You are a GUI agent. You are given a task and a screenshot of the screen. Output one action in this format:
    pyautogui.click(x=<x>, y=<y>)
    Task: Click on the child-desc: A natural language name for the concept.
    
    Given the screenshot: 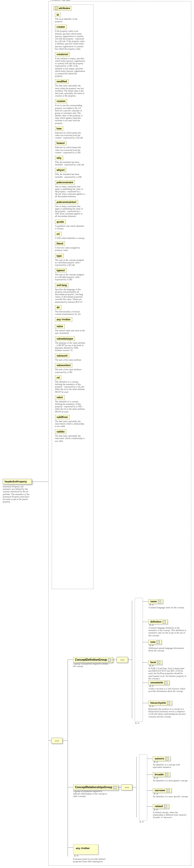 What is the action you would take?
    pyautogui.click(x=168, y=608)
    